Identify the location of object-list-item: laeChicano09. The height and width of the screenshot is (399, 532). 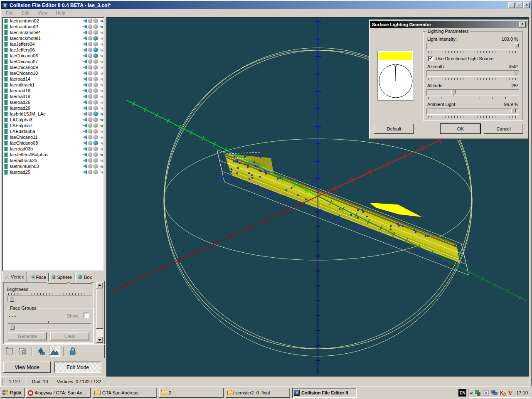
(53, 67).